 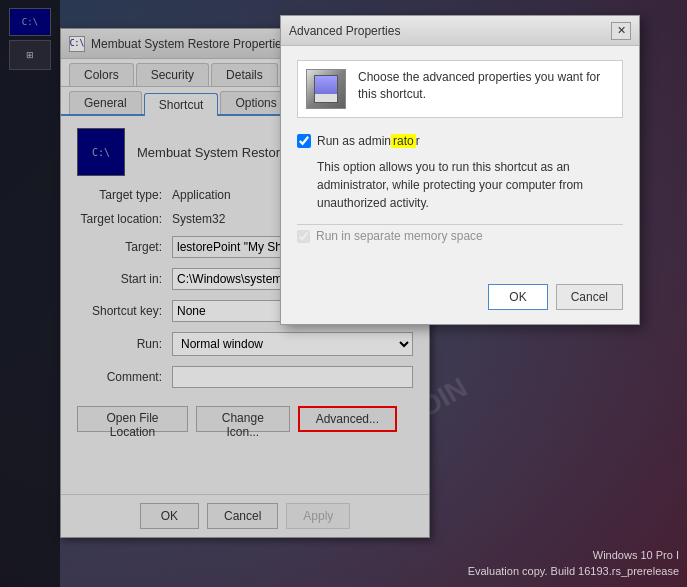 I want to click on run-as-admin-label: Run as adminrator, so click(x=368, y=141).